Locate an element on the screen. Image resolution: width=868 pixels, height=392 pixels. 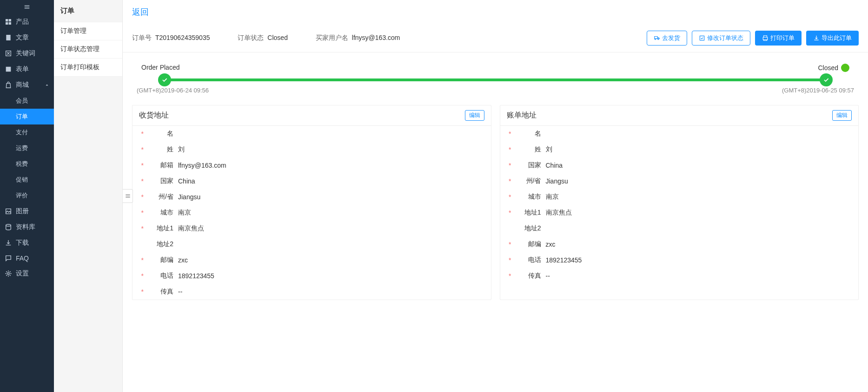
chat-icon is located at coordinates (8, 258).